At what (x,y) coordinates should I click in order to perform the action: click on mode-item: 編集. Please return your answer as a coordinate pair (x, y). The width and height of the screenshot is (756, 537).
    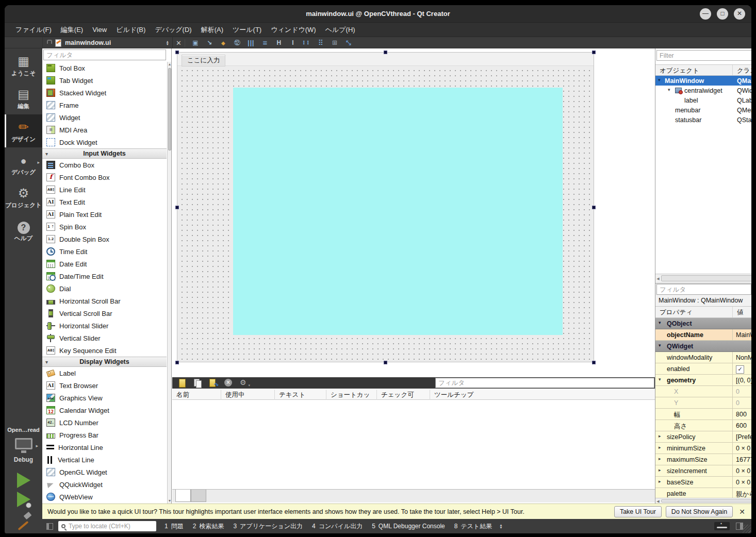
    Looking at the image, I should click on (24, 98).